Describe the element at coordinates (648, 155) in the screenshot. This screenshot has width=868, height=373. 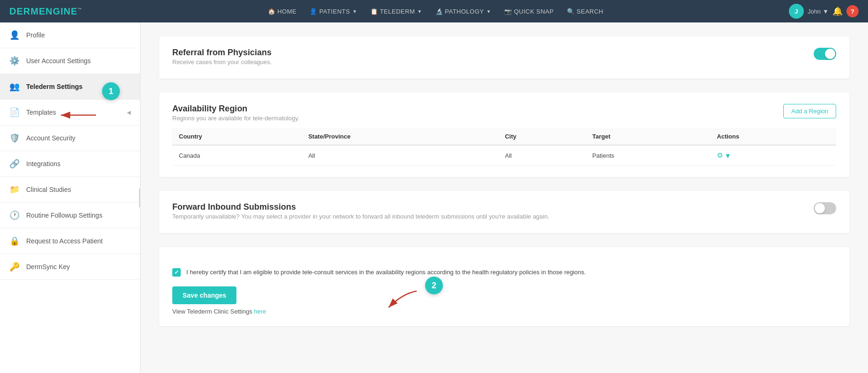
I see `cell-target: Patients` at that location.